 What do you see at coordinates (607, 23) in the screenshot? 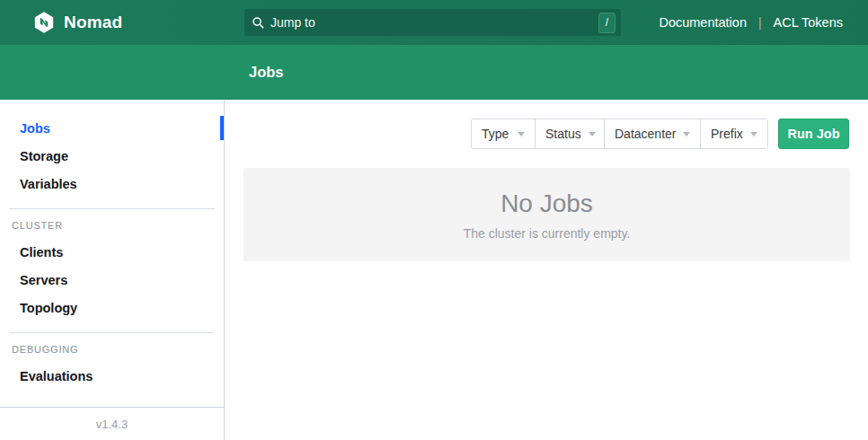
I see `slash-shortcut-key: /` at bounding box center [607, 23].